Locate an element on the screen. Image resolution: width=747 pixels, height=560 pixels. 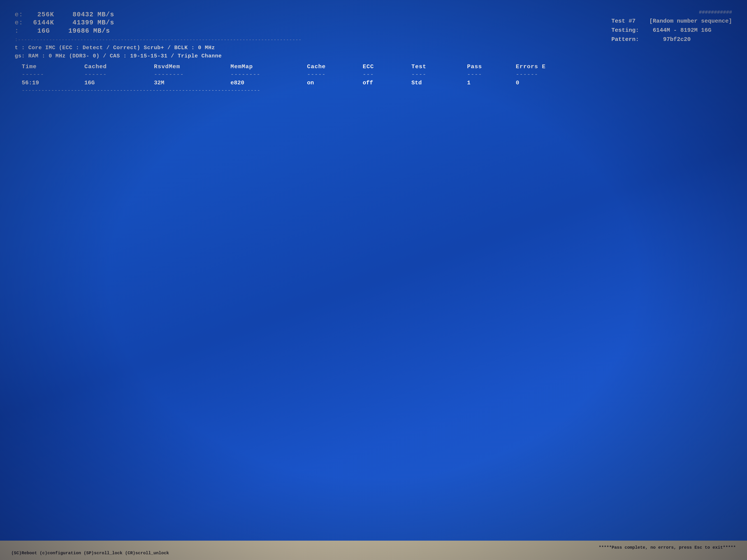
table-row: 56:19 16G 32M e820 on off Std 1 0 is located at coordinates (366, 83).